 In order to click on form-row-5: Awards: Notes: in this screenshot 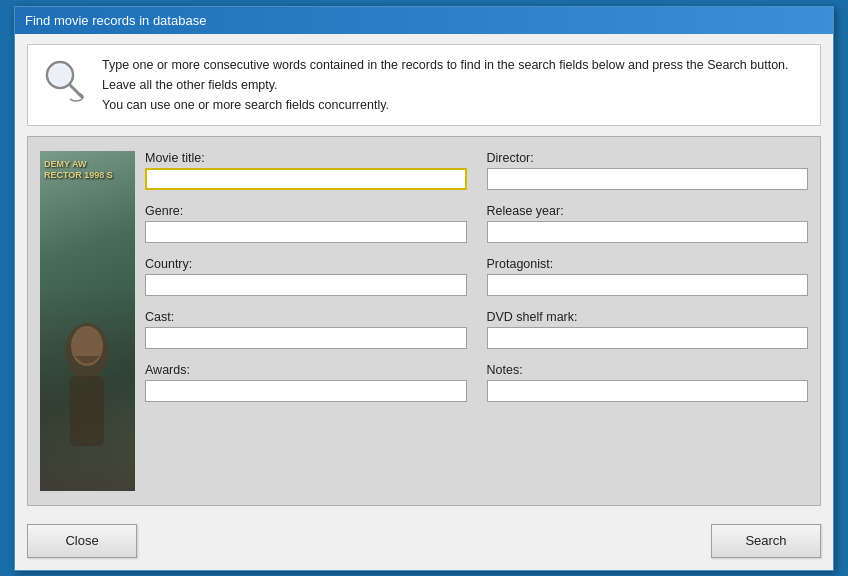, I will do `click(476, 382)`.